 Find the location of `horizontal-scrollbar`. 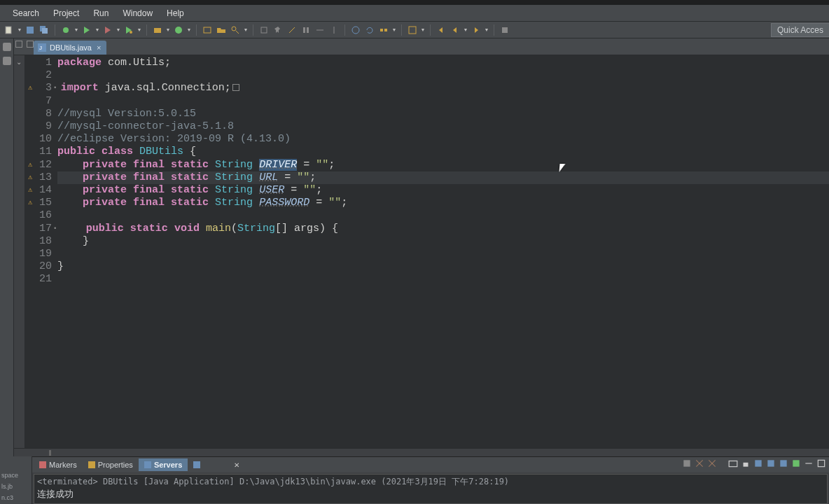

horizontal-scrollbar is located at coordinates (422, 452).